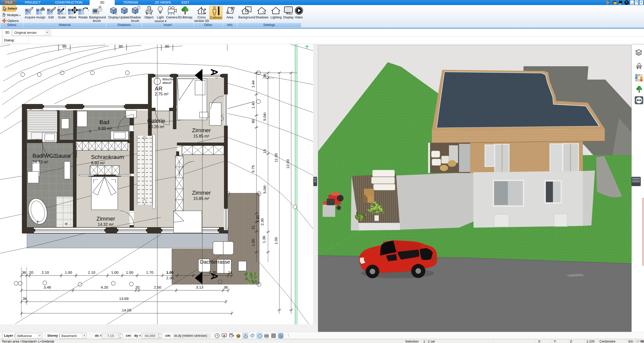  I want to click on svg-text: 15, so click(265, 152).